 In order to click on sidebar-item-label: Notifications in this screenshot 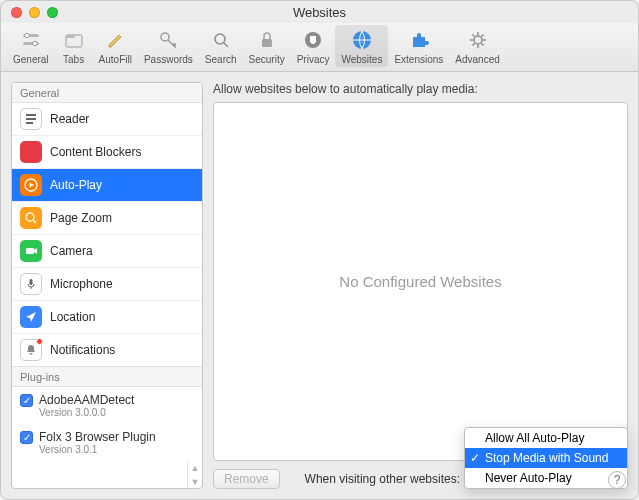, I will do `click(82, 350)`.